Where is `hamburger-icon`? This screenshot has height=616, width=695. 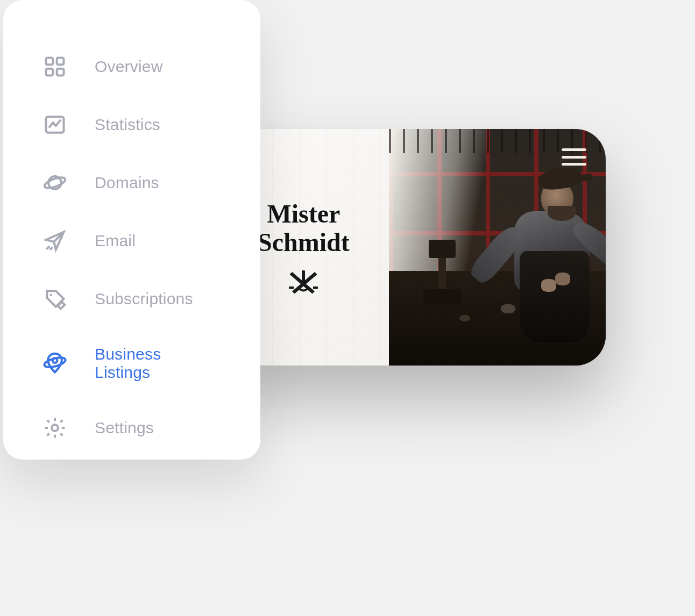
hamburger-icon is located at coordinates (574, 157).